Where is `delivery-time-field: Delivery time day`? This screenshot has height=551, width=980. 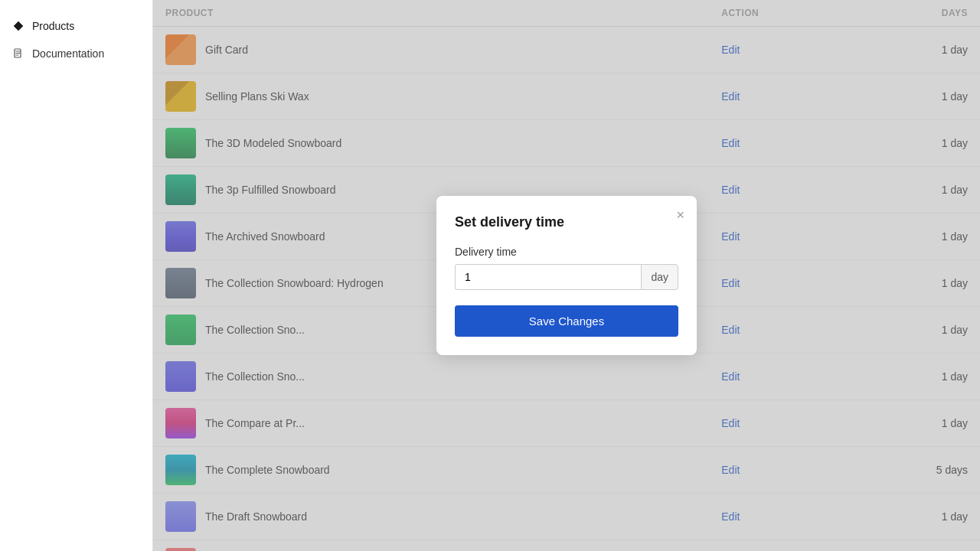 delivery-time-field: Delivery time day is located at coordinates (567, 268).